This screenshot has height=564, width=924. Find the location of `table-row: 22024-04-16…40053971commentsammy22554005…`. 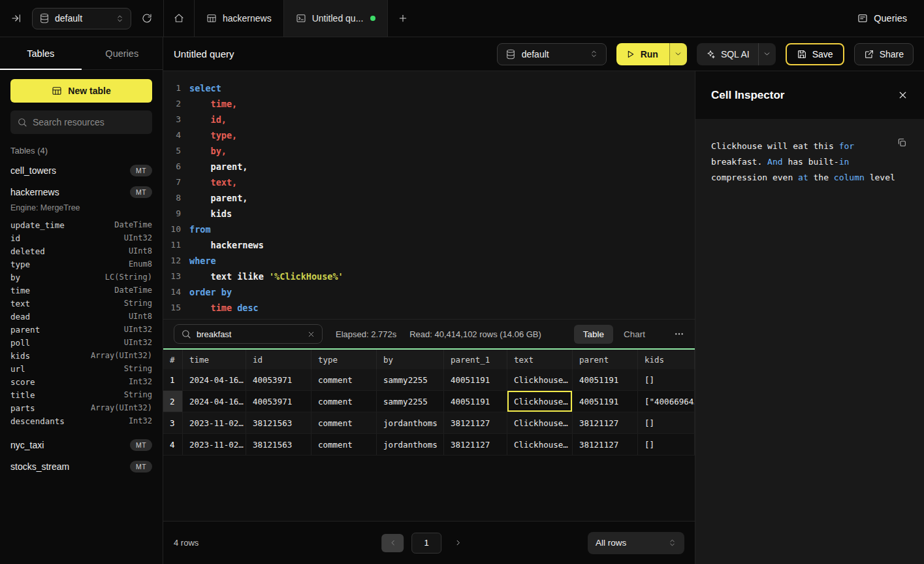

table-row: 22024-04-16…40053971commentsammy22554005… is located at coordinates (429, 401).